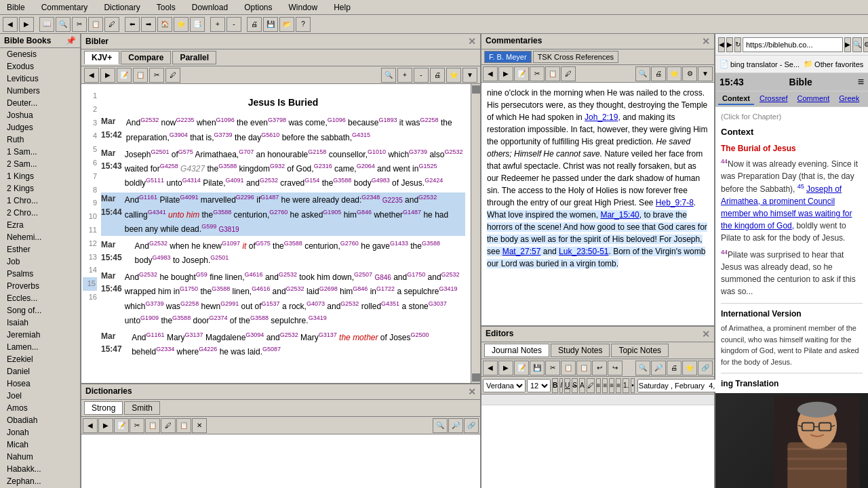 This screenshot has width=868, height=488. I want to click on book-esther: Esther, so click(40, 249).